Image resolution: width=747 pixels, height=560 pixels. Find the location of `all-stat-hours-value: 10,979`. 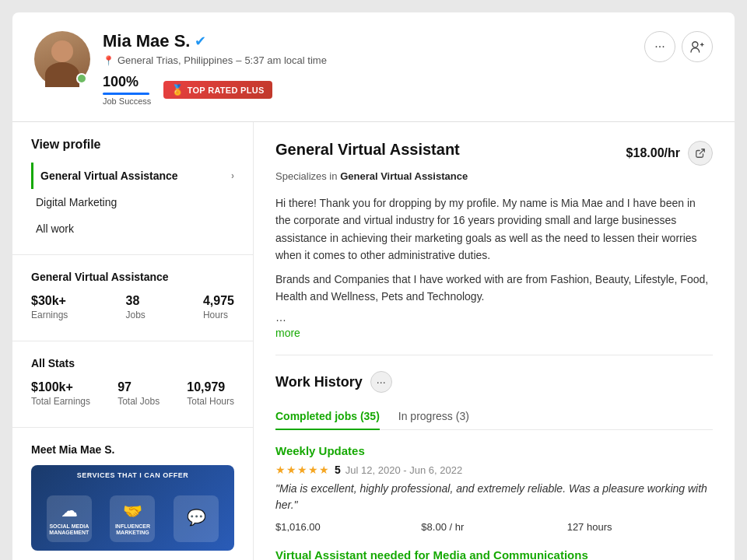

all-stat-hours-value: 10,979 is located at coordinates (210, 387).